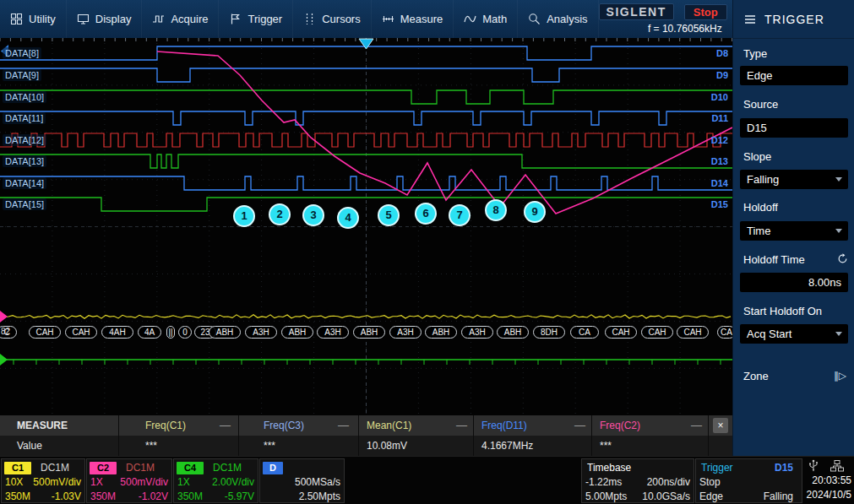 This screenshot has height=504, width=854. Describe the element at coordinates (129, 481) in the screenshot. I see `channel-descriptor-c2: C2 DC1M 1X 500mV/div 350M -1.02V` at that location.